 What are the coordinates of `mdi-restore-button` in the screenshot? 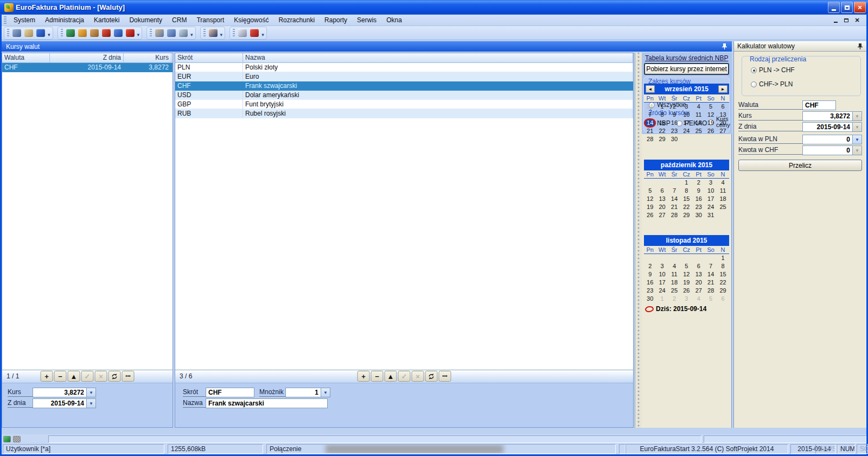 It's located at (846, 21).